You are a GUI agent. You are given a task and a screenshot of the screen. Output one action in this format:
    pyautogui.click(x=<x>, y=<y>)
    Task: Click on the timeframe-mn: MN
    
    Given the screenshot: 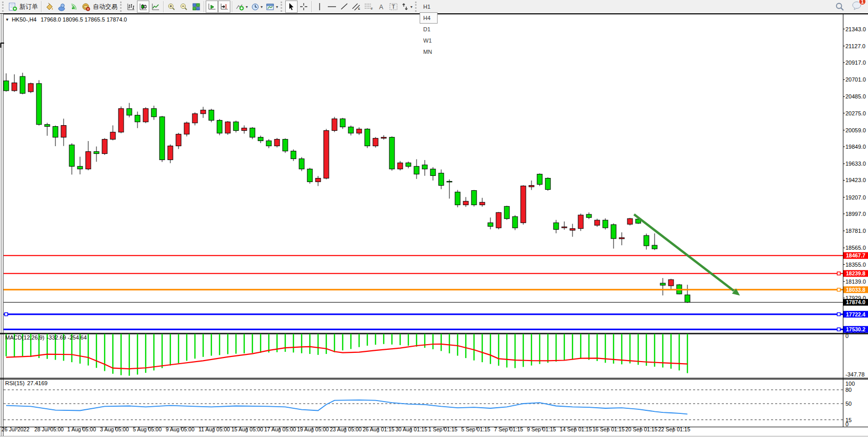 What is the action you would take?
    pyautogui.click(x=429, y=52)
    